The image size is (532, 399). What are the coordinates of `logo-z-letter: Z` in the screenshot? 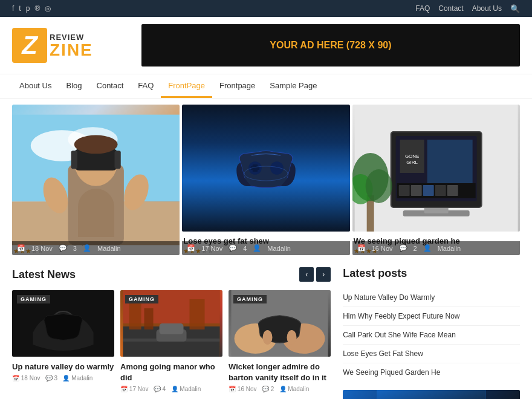 It's located at (30, 45).